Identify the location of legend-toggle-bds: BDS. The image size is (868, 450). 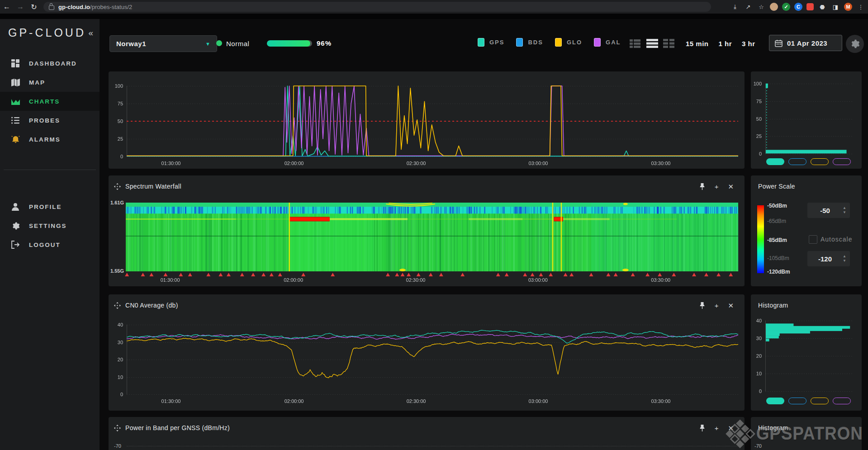
(529, 43).